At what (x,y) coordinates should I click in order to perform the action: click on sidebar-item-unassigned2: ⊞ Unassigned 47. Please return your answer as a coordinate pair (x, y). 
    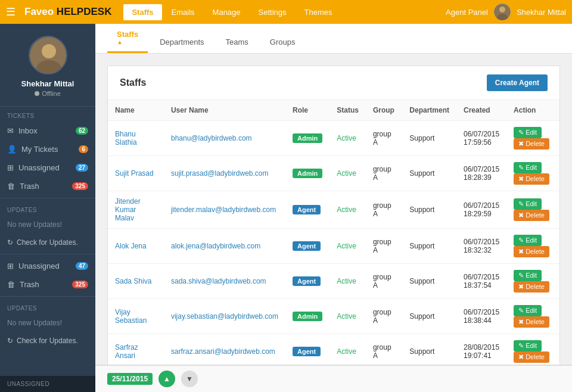
    Looking at the image, I should click on (48, 266).